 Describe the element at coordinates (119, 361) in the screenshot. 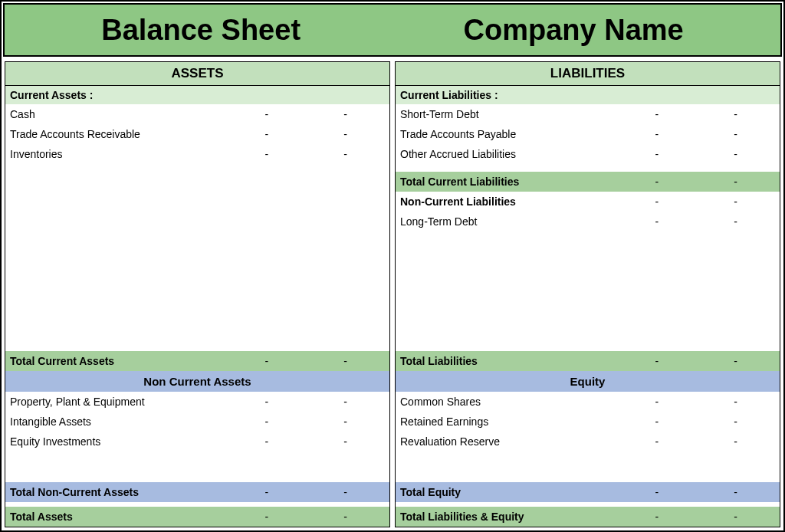

I see `total-label: Total Current Assets` at that location.